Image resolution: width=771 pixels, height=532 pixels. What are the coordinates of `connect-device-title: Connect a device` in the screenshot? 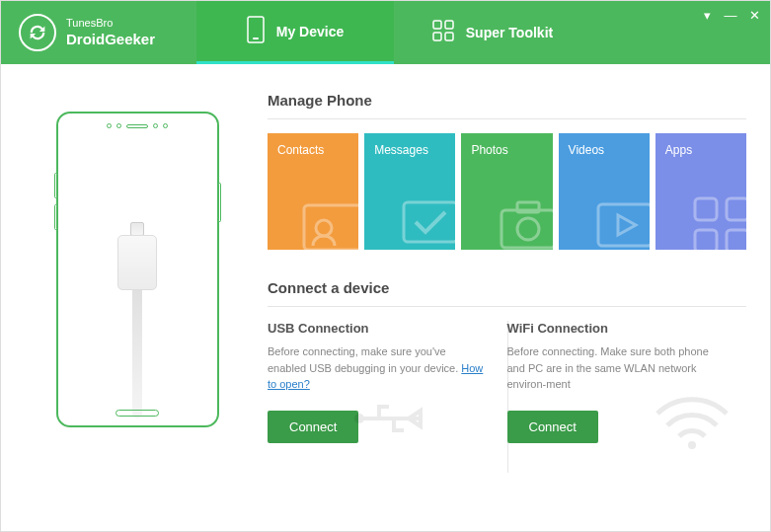 It's located at (507, 288).